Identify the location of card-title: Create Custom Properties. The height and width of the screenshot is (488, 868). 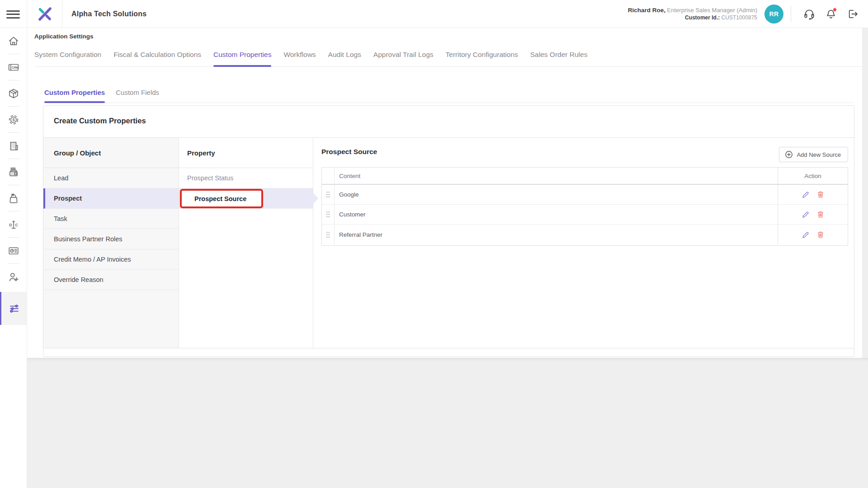
(100, 121).